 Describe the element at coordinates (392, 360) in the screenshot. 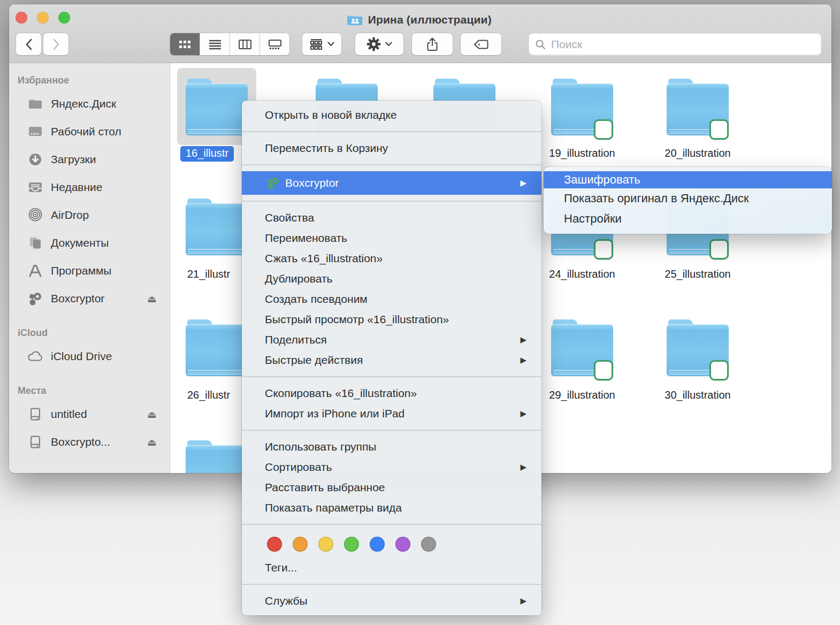

I see `menu-item-быстрые-действия: Быстрые действия▶` at that location.